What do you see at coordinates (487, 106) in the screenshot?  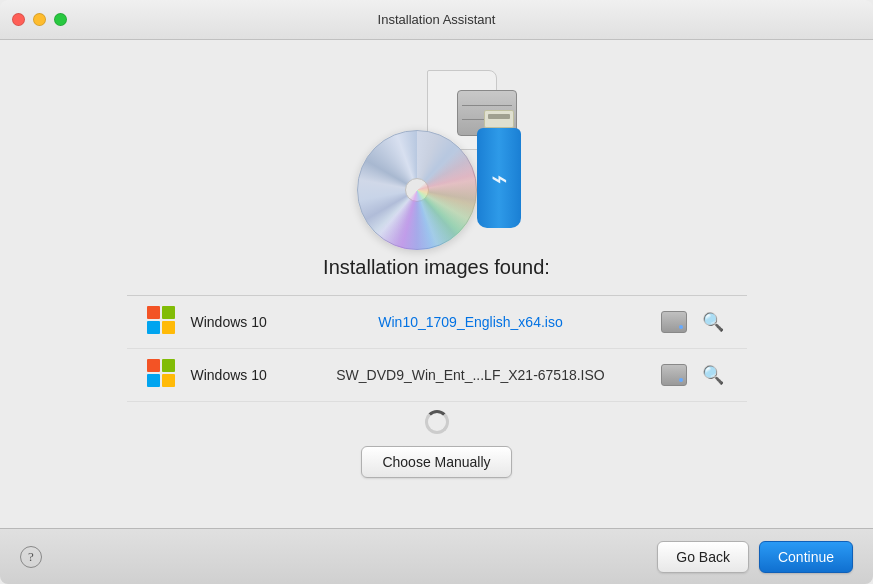 I see `hdd-line1` at bounding box center [487, 106].